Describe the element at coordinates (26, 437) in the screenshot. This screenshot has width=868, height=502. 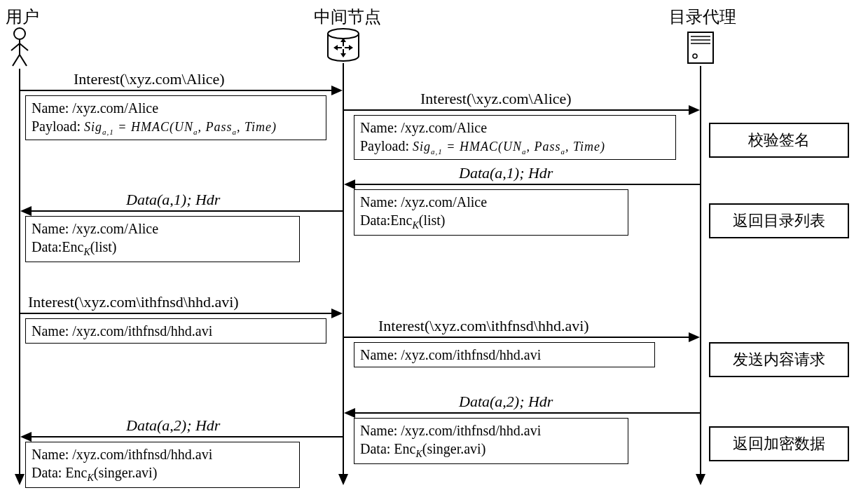
I see `msg-data2b-arrow` at that location.